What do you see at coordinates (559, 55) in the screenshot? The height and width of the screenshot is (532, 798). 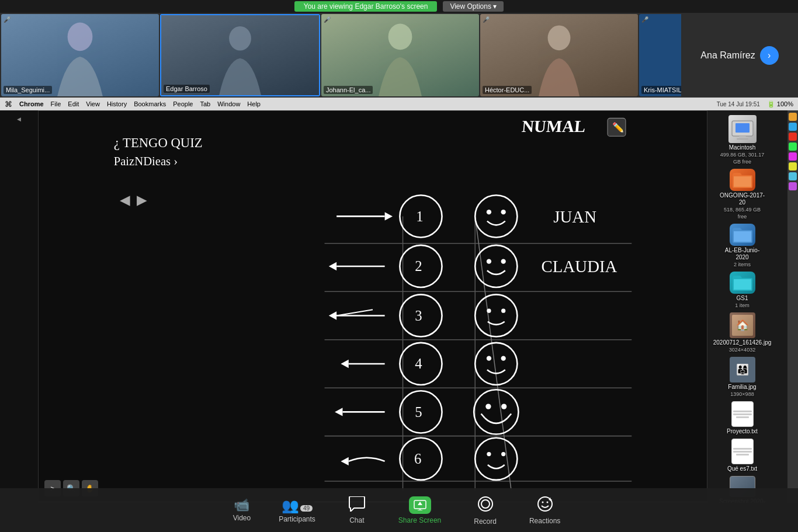 I see `participant-thumb-hector: 🎤 Héctor-EDUC...` at bounding box center [559, 55].